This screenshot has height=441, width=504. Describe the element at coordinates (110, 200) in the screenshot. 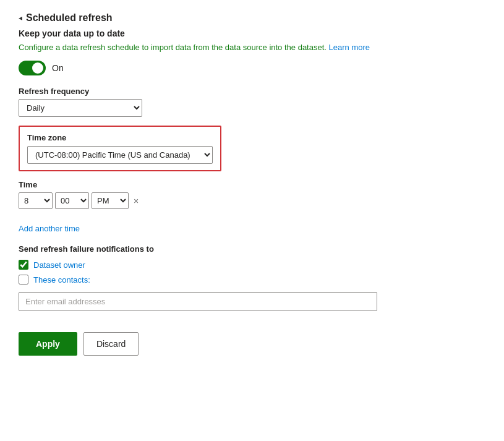

I see `time-ampm-select: AMPM` at that location.